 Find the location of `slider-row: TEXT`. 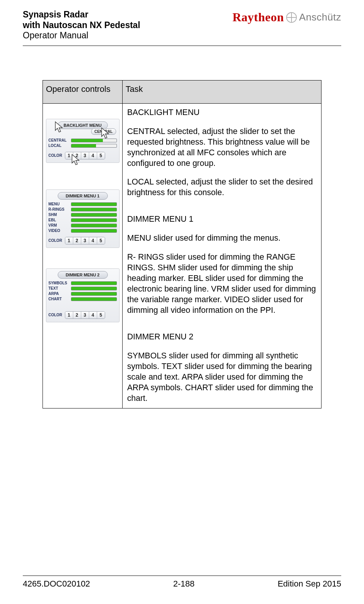

slider-row: TEXT is located at coordinates (83, 289).